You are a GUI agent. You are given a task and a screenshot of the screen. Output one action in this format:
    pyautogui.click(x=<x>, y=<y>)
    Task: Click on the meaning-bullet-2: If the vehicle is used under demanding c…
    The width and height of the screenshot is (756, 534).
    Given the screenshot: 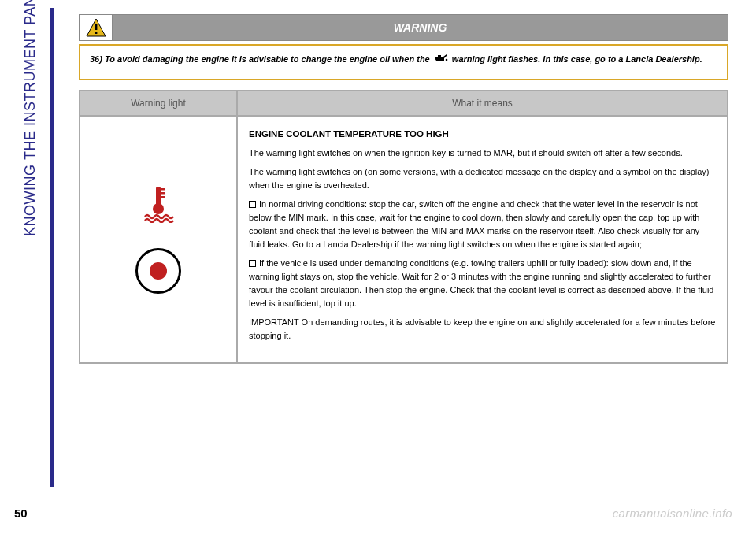 What is the action you would take?
    pyautogui.click(x=482, y=284)
    